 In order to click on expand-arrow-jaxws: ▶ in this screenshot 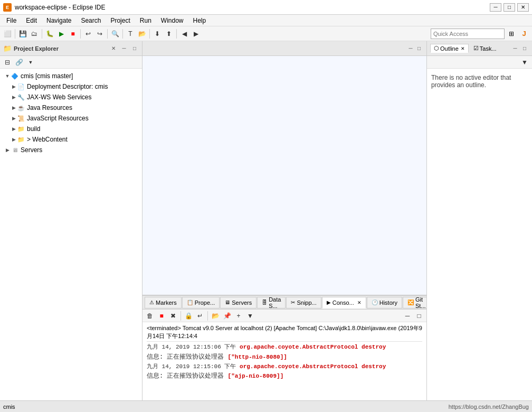, I will do `click(14, 97)`.